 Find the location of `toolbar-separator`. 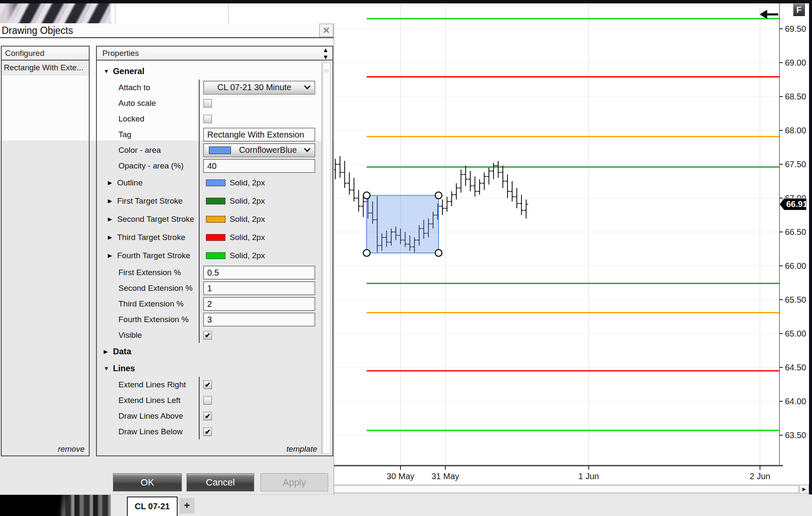

toolbar-separator is located at coordinates (115, 14).